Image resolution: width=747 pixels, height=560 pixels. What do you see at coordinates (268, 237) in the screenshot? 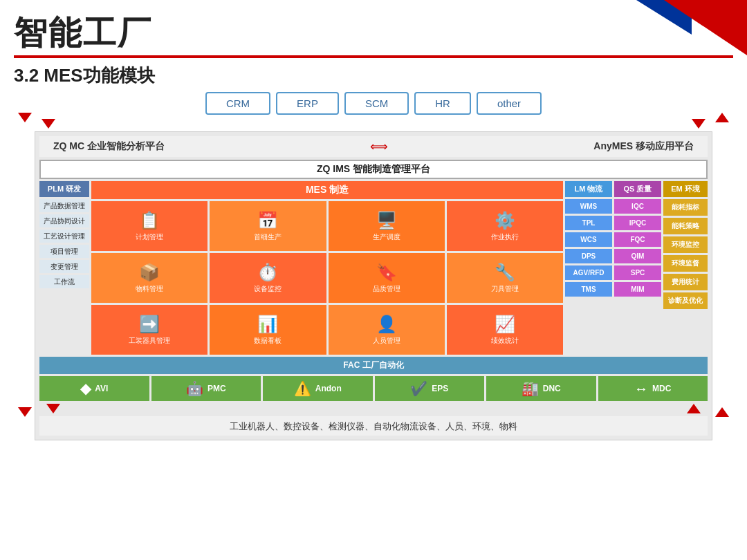
I see `mes-label-1: 首细生产` at bounding box center [268, 237].